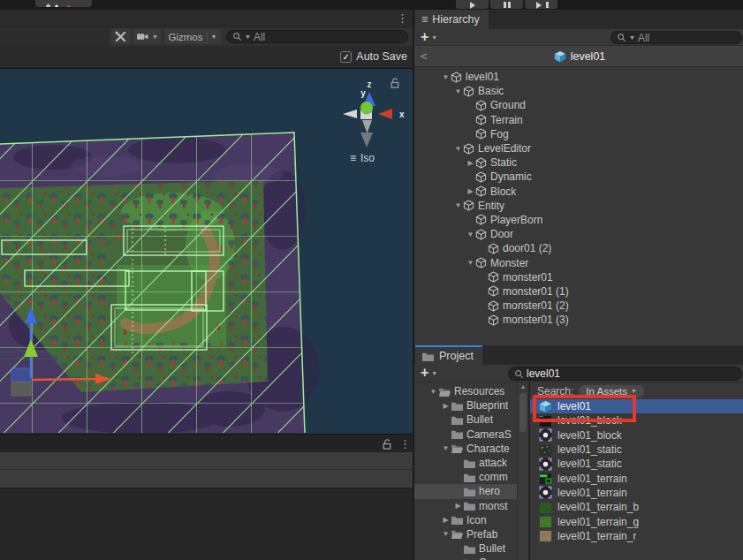 Image resolution: width=743 pixels, height=560 pixels. What do you see at coordinates (387, 443) in the screenshot?
I see `lock-icon` at bounding box center [387, 443].